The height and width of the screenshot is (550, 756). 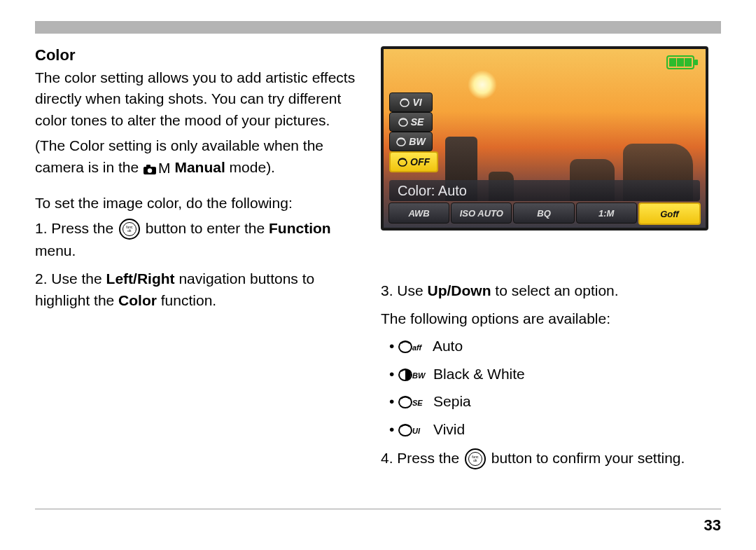 I want to click on step-2: 2. Use the Left/Right navigation buttons…, so click(x=200, y=290).